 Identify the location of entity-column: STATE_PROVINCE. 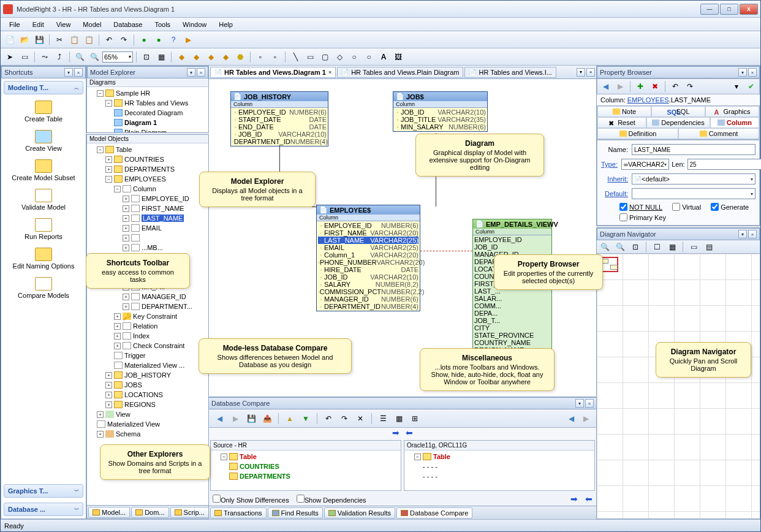
(512, 335).